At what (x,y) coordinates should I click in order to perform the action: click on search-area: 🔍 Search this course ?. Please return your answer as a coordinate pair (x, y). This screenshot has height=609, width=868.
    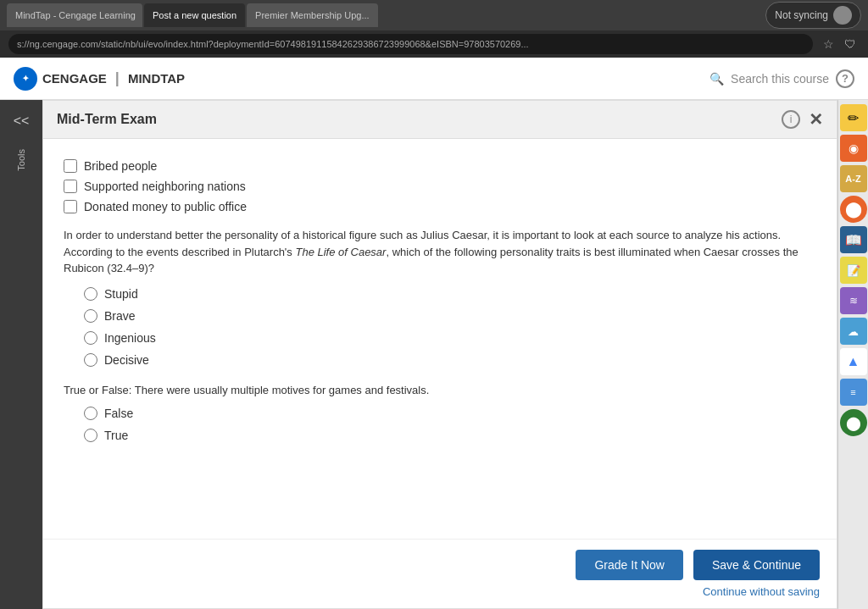
    Looking at the image, I should click on (782, 79).